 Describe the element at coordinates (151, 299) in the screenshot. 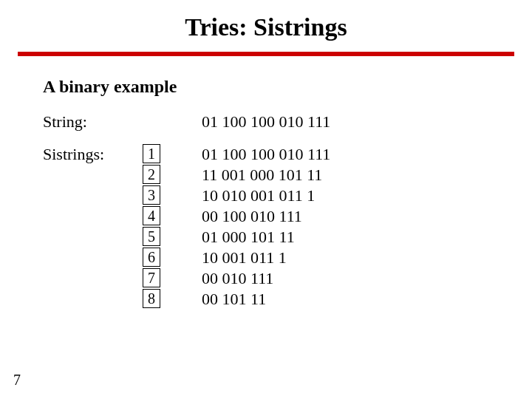

I see `sistring-index: 8` at that location.